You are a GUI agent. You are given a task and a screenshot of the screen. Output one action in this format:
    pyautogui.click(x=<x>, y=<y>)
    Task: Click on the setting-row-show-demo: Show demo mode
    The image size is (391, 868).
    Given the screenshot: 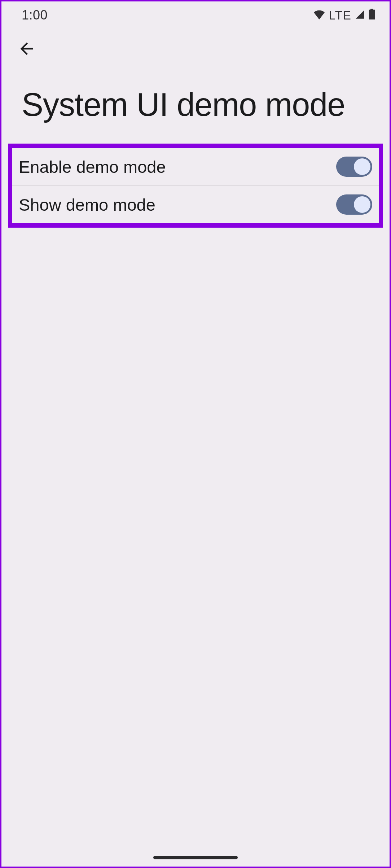 What is the action you would take?
    pyautogui.click(x=196, y=205)
    